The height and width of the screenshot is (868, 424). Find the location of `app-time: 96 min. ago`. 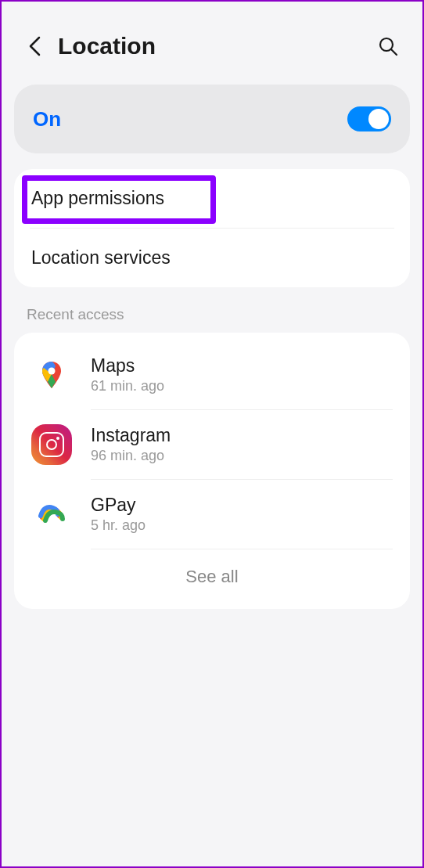

app-time: 96 min. ago is located at coordinates (242, 456).